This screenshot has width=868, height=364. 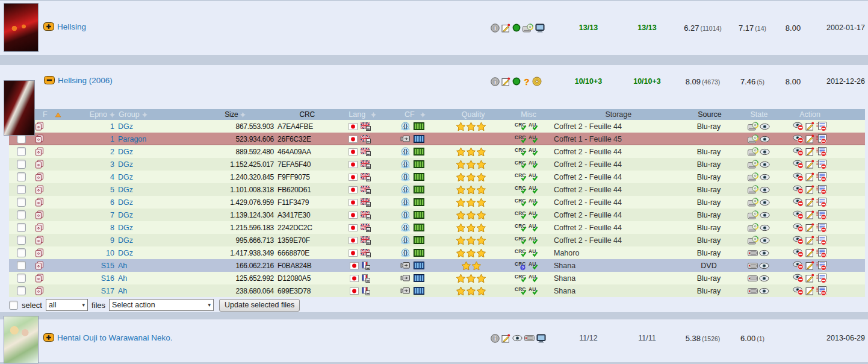 I want to click on action-select: Select action▾, so click(x=161, y=305).